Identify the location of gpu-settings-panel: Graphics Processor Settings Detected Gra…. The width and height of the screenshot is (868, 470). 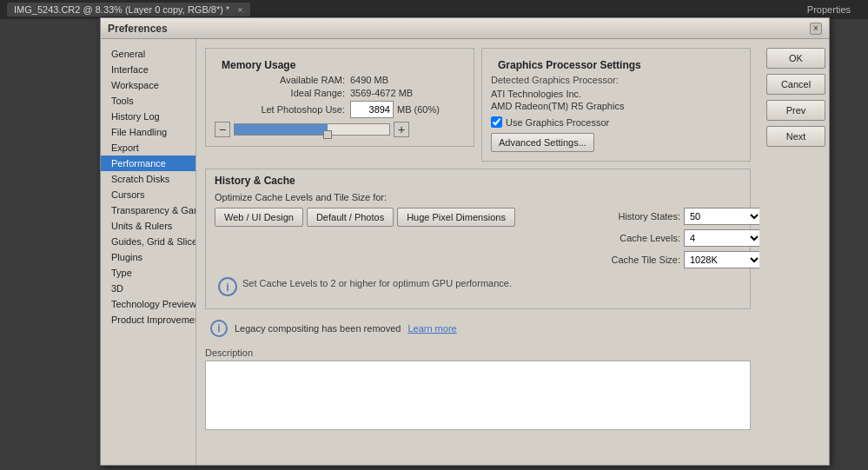
(616, 104).